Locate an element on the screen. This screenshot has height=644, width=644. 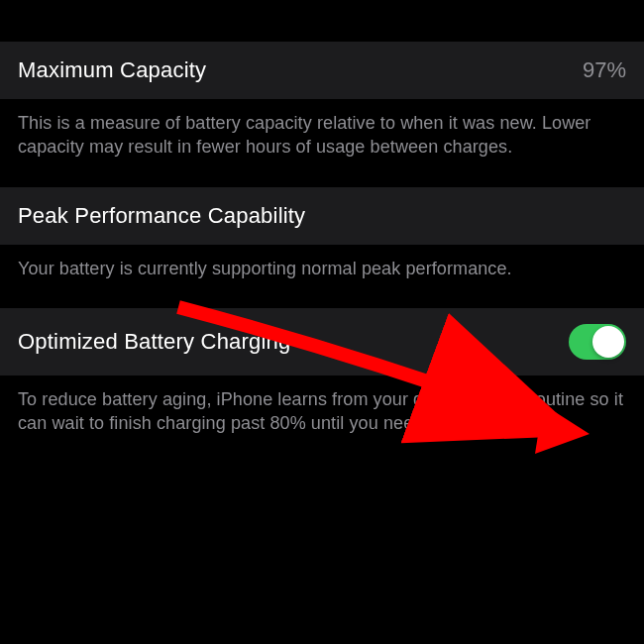
maximum-capacity-row: Maximum Capacity 97% is located at coordinates (322, 70).